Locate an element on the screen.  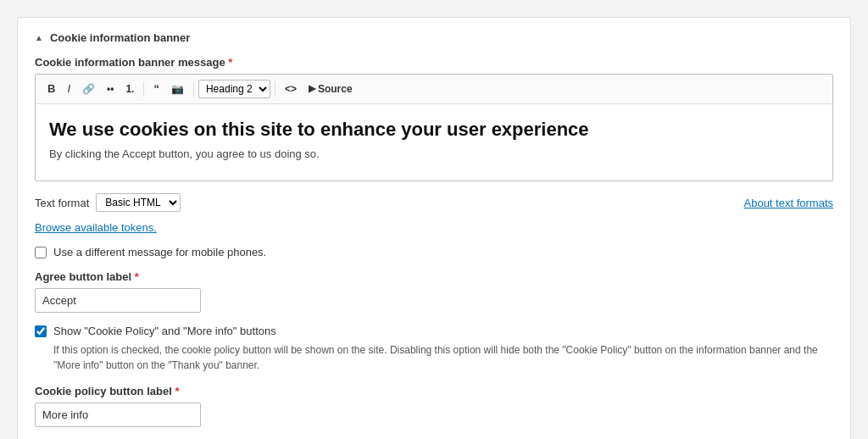
heading-select-wrap: Heading 2 Heading 1 Heading 3 Normal is located at coordinates (234, 89).